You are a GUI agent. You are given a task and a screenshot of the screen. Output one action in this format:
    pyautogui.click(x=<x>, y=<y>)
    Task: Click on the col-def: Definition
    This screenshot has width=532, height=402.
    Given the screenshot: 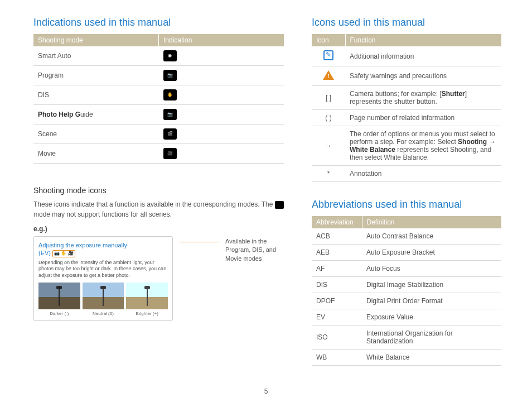 What is the action you would take?
    pyautogui.click(x=432, y=222)
    